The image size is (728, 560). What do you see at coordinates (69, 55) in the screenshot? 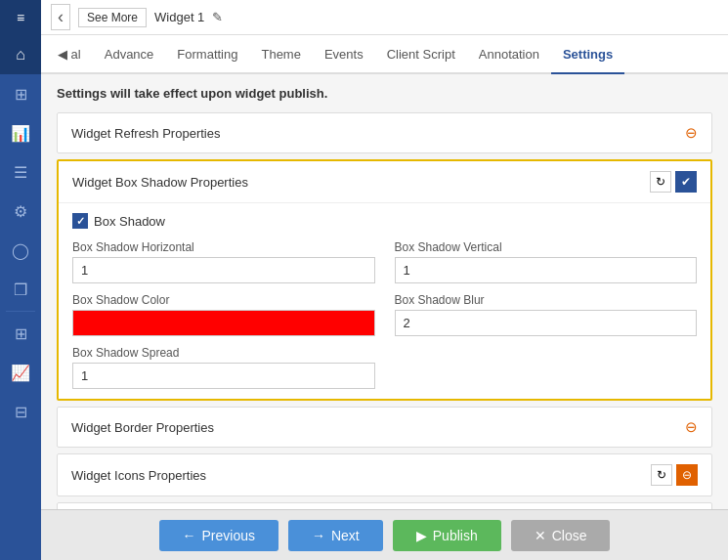
I see `tab-al: ◀ al` at bounding box center [69, 55].